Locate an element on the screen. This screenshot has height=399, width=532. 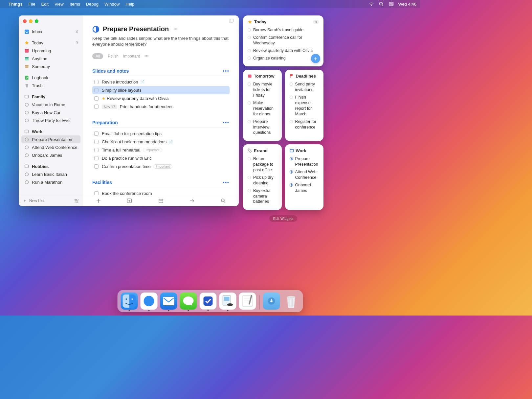
sidebar-project: Attend Web Conference is located at coordinates (51, 147).